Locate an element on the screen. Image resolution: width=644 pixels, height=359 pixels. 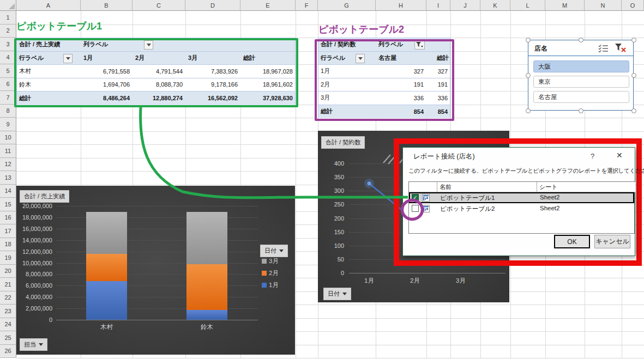
multi-select-icon is located at coordinates (603, 49).